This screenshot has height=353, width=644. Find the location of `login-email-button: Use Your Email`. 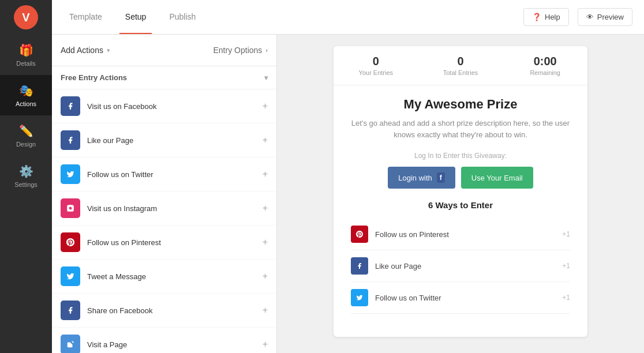

login-email-button: Use Your Email is located at coordinates (497, 178).